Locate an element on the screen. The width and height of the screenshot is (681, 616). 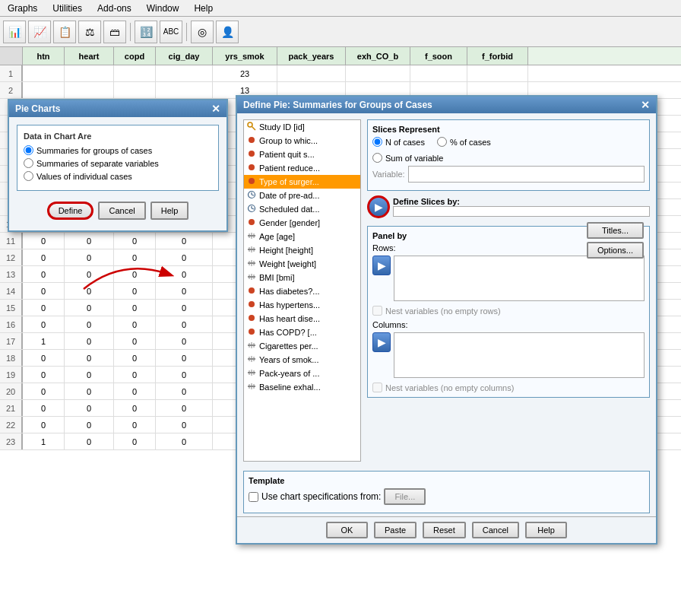
define-pie-close-button: ✕ is located at coordinates (645, 105).